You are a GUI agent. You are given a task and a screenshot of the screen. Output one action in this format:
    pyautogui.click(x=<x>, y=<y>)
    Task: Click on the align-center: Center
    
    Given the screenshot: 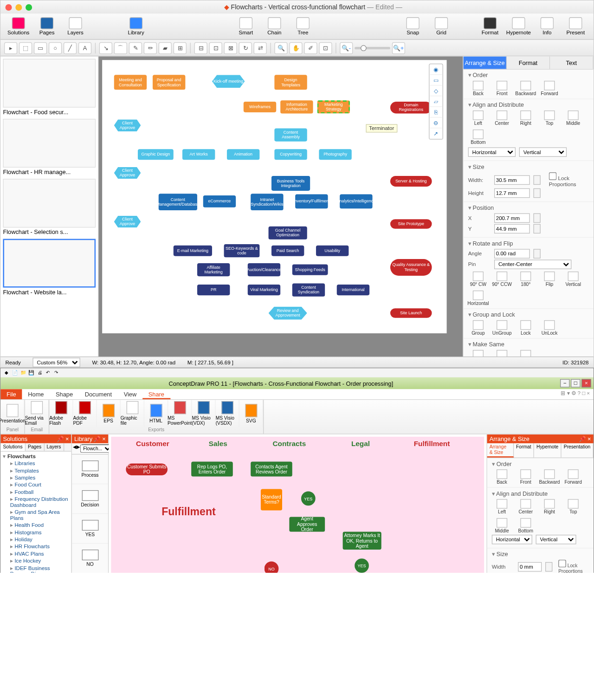 What is the action you would take?
    pyautogui.click(x=502, y=118)
    